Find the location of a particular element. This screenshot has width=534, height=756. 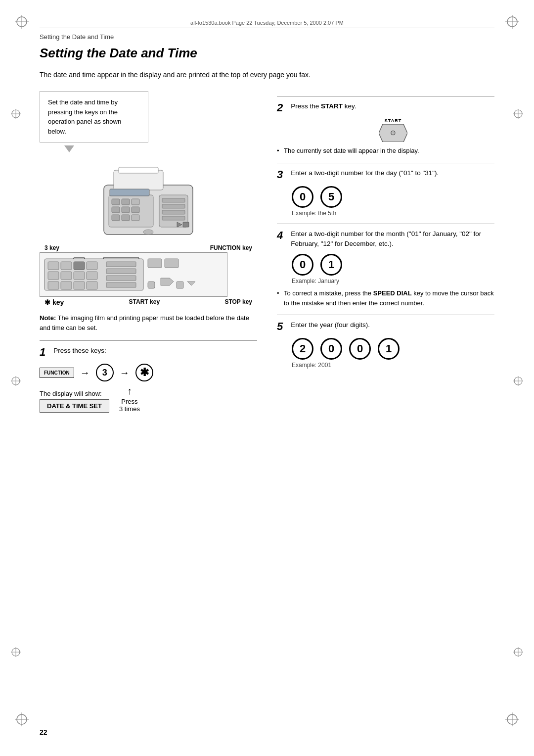

display-shows-label: The display will show: is located at coordinates (74, 394).